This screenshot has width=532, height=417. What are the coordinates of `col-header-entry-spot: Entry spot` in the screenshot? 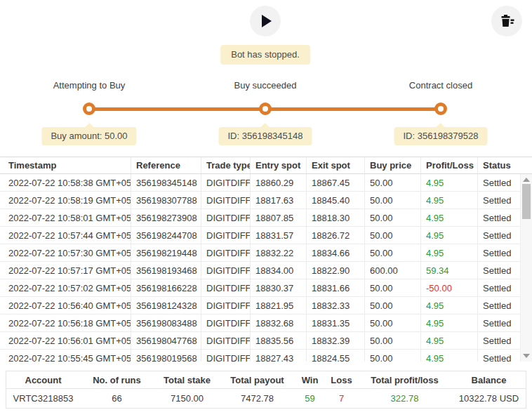 It's located at (278, 166).